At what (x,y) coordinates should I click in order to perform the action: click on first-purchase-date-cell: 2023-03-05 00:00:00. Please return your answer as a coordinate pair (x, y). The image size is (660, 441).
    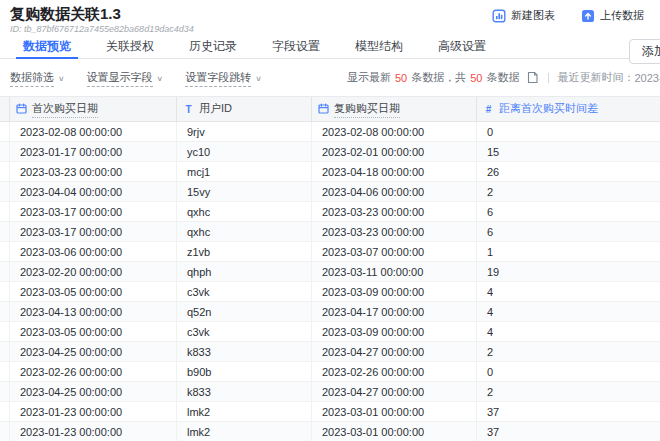
    Looking at the image, I should click on (94, 292).